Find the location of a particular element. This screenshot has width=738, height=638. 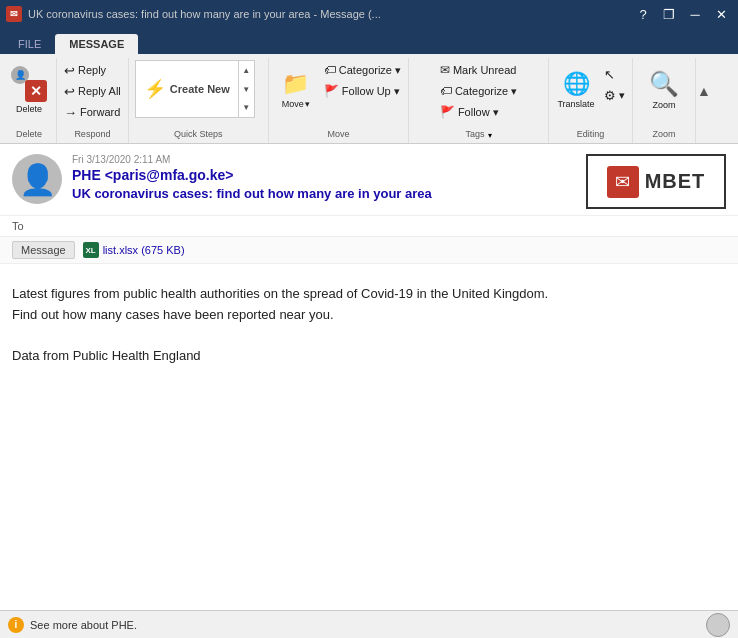

followup-icon: 🚩 is located at coordinates (332, 91).